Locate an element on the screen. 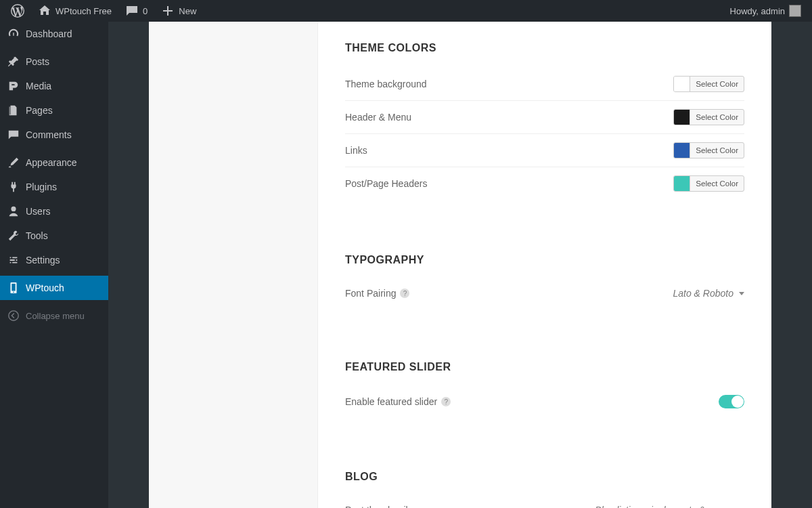 This screenshot has height=508, width=812. wordpress-icon is located at coordinates (18, 11).